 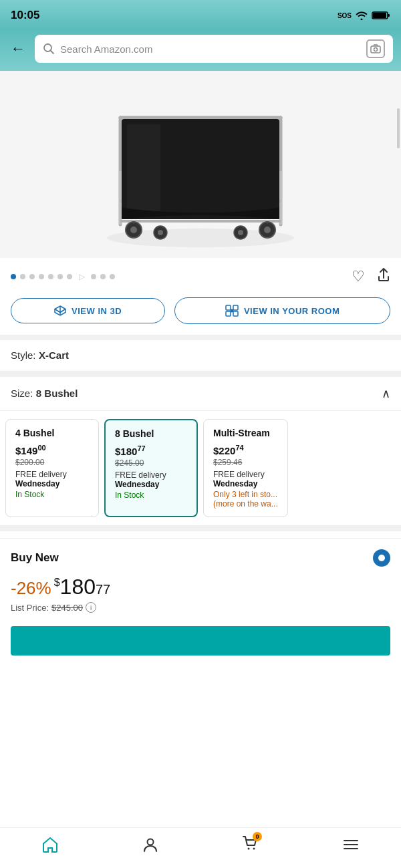 I want to click on view-in-room-label: VIEW IN YOUR ROOM, so click(x=291, y=311).